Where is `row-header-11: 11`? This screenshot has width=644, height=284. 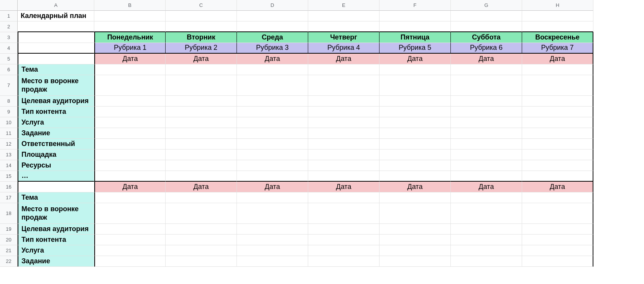 row-header-11: 11 is located at coordinates (9, 133).